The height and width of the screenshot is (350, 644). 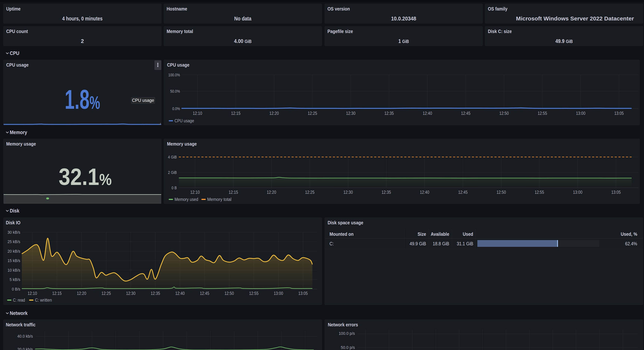 What do you see at coordinates (16, 289) in the screenshot?
I see `svg-text: 0 B/s` at bounding box center [16, 289].